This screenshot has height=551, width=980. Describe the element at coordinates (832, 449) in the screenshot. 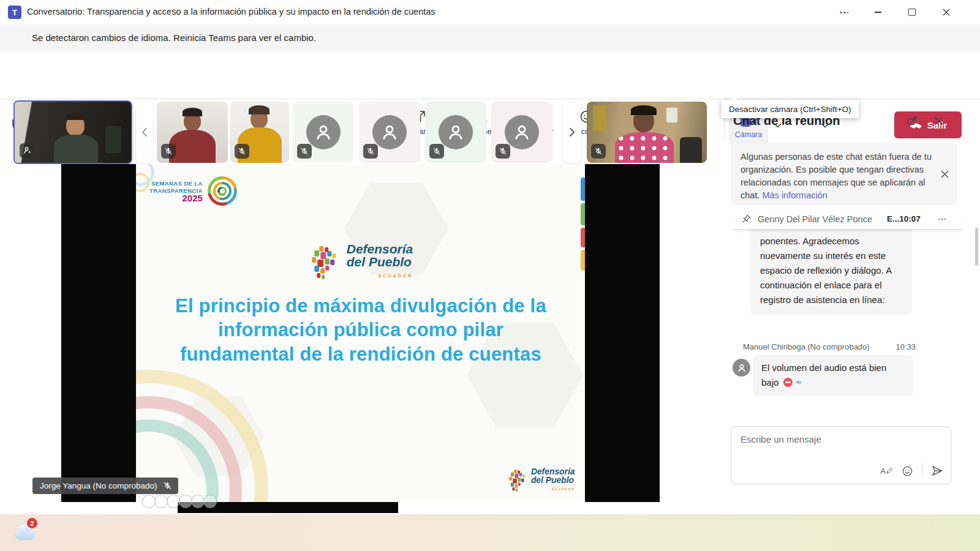

I see `message-input` at that location.